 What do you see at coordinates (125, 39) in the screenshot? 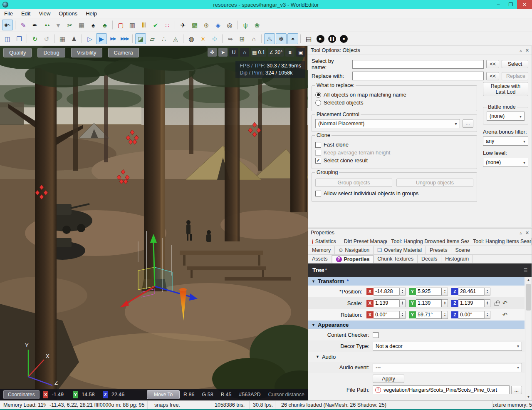
I see `play-speed-4-button: ▶▶▶` at bounding box center [125, 39].